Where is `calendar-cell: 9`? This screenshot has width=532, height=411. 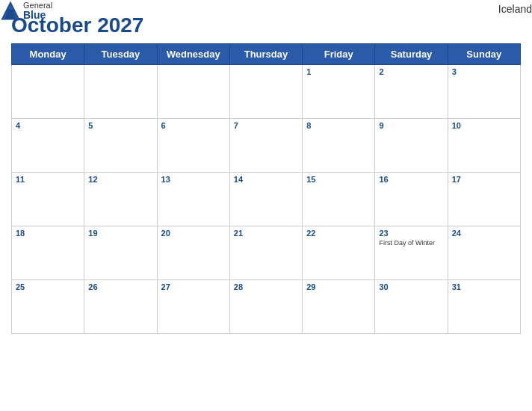
calendar-cell: 9 is located at coordinates (411, 146).